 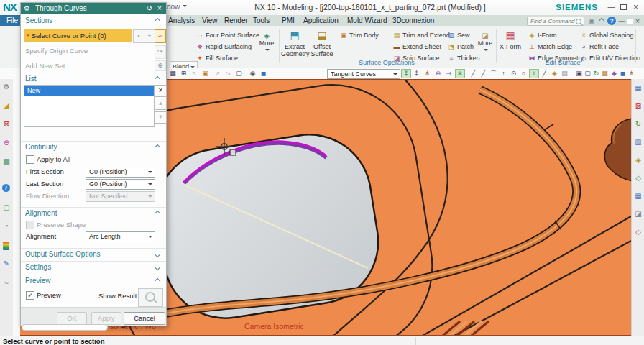 I want to click on rapid-surfacing-button: ❖Rapid Surfacing, so click(x=224, y=47).